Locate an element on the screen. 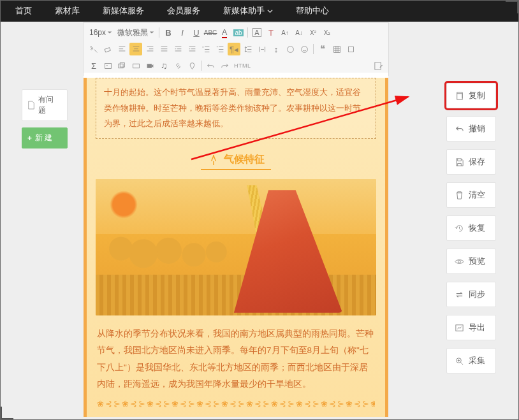  export-button: 导出 is located at coordinates (471, 328).